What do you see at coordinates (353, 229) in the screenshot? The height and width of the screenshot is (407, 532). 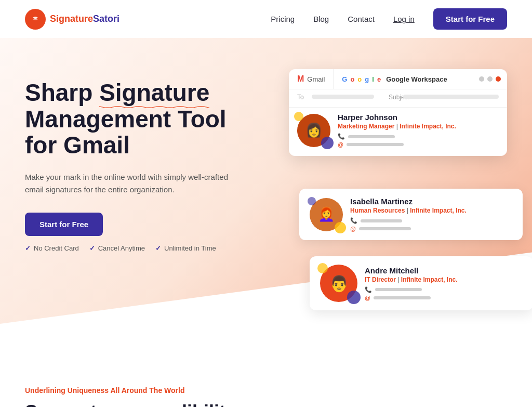 I see `at-icon-2: @` at bounding box center [353, 229].